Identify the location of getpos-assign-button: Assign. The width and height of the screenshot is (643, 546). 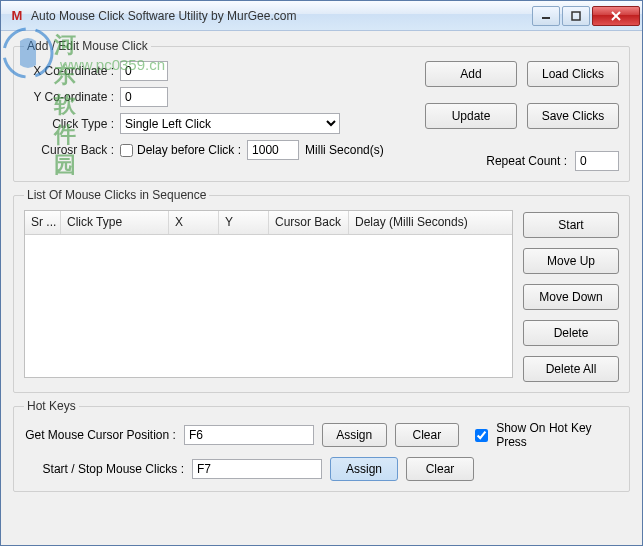
(354, 435).